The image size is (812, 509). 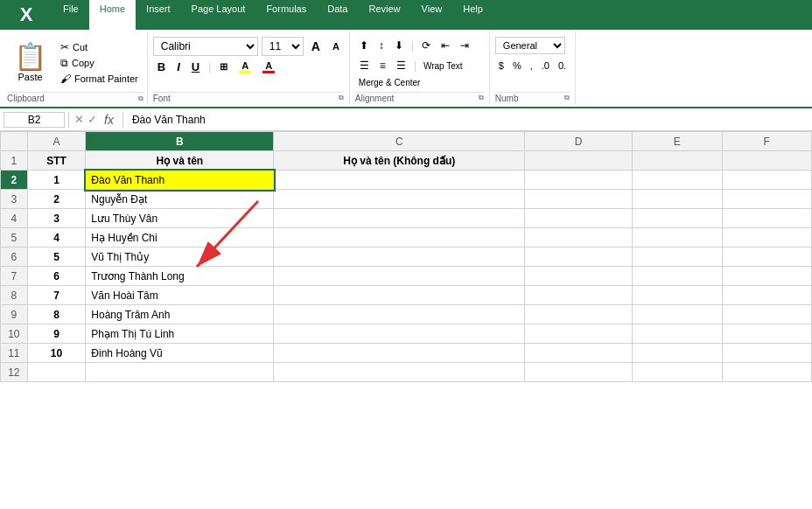 I want to click on col-header-f: F, so click(x=766, y=142).